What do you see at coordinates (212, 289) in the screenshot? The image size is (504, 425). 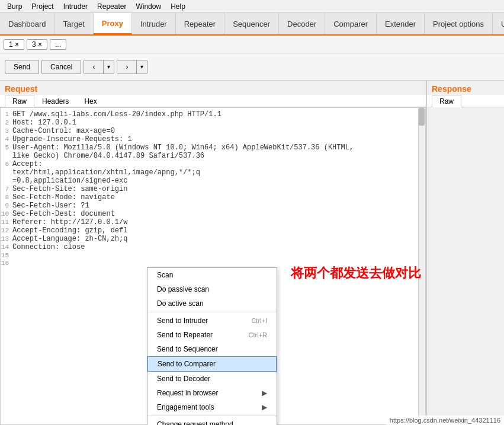 I see `ctx-passive-scan: Do passive scan` at bounding box center [212, 289].